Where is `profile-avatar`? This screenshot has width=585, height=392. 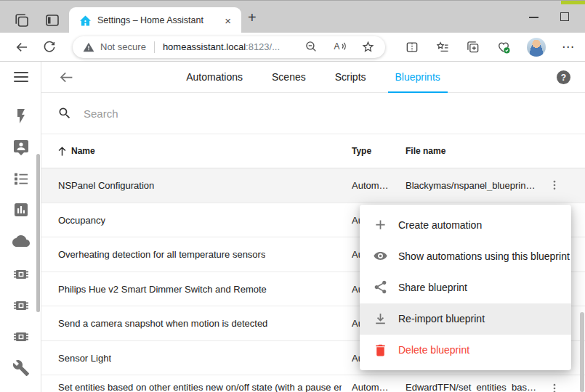 profile-avatar is located at coordinates (536, 47).